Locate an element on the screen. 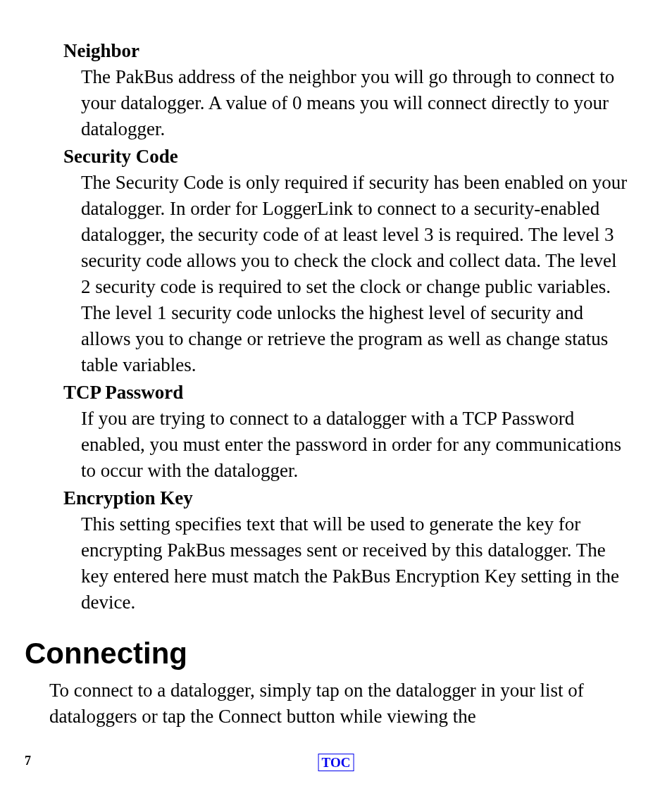 The image size is (672, 798). term-body: This setting specifies text that will be… is located at coordinates (355, 563).